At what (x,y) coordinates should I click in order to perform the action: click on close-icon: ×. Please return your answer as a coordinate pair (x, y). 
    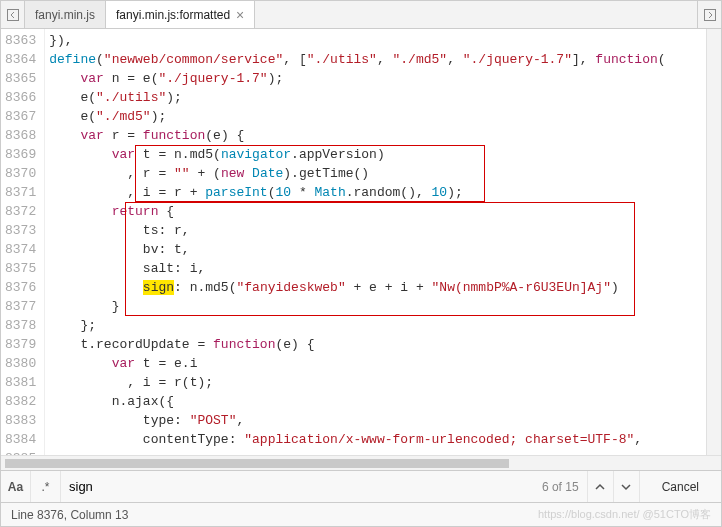
    Looking at the image, I should click on (240, 15).